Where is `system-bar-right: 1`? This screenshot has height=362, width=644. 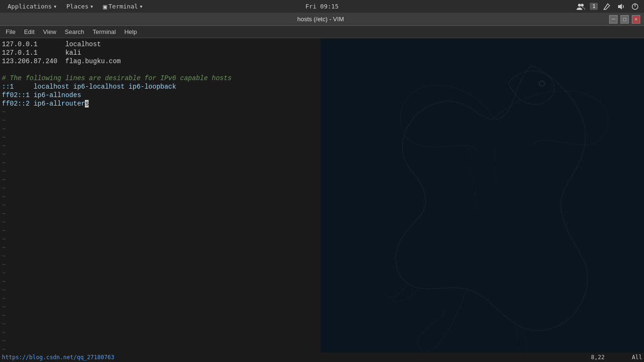
system-bar-right: 1 is located at coordinates (608, 7).